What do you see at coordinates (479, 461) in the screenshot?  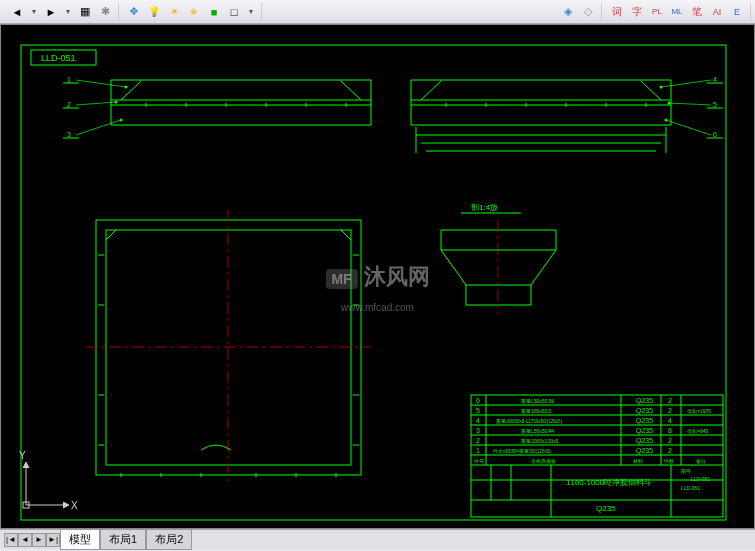 I see `svg-text: 件号` at bounding box center [479, 461].